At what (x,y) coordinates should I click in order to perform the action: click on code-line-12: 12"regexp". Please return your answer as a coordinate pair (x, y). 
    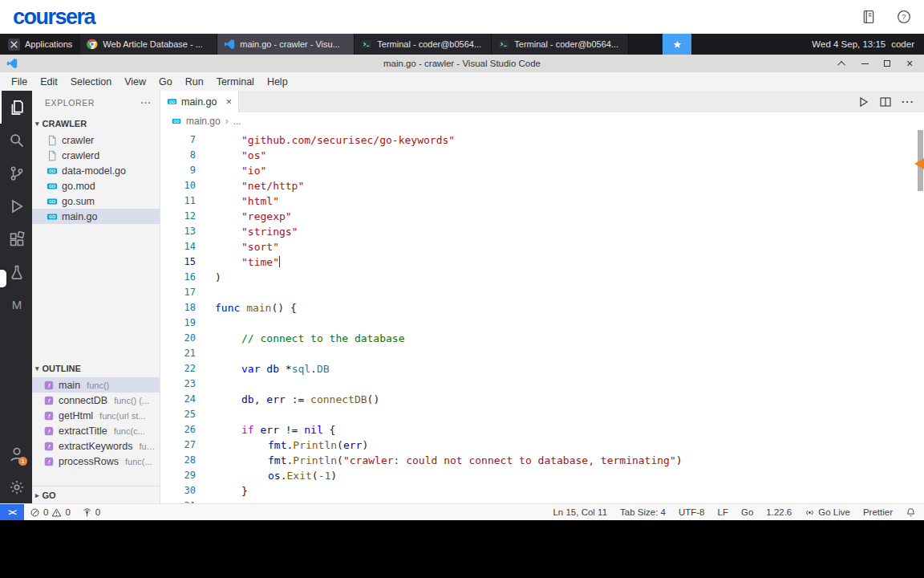
    Looking at the image, I should click on (542, 217).